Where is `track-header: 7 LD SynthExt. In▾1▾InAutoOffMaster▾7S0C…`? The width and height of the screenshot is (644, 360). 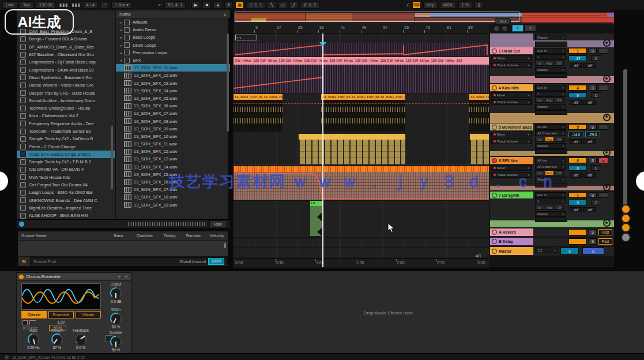 track-header: 7 LD SynthExt. In▾1▾InAutoOffMaster▾7S0C… is located at coordinates (552, 209).